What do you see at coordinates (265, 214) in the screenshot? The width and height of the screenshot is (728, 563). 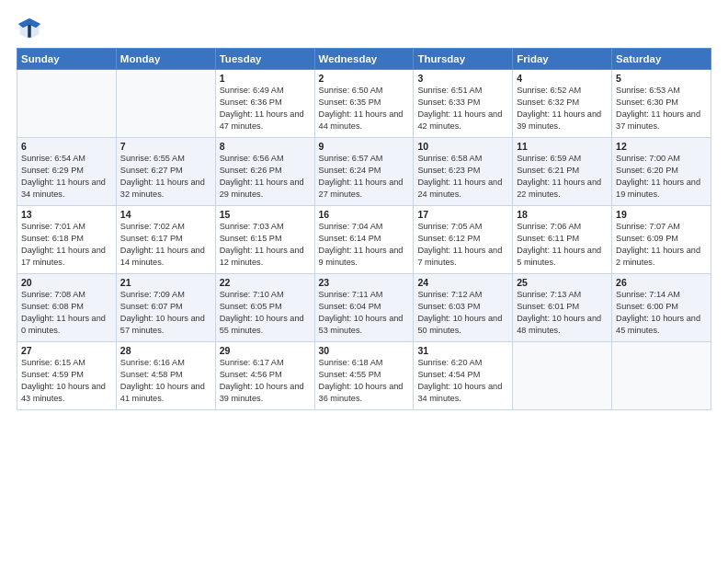 I see `day-number: 15` at bounding box center [265, 214].